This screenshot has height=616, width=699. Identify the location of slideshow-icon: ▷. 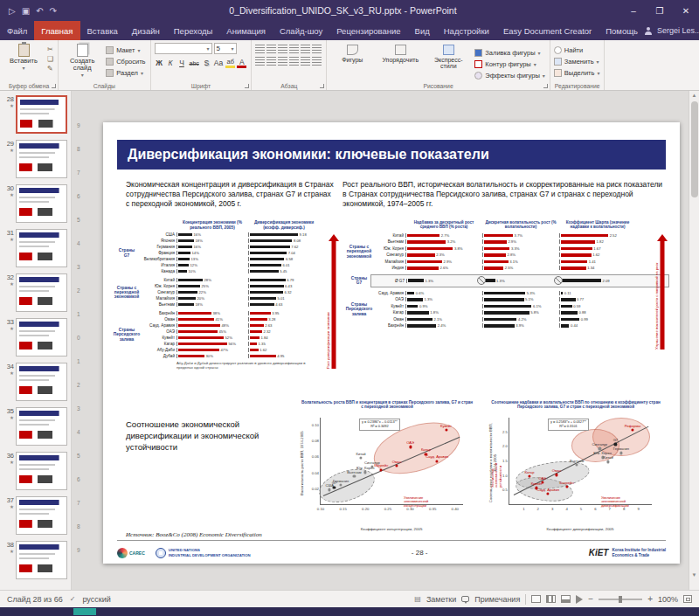
(12, 10).